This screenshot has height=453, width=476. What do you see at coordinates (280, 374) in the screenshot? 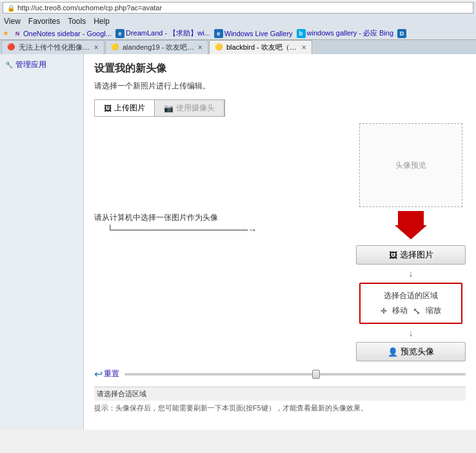
I see `reset-area: ↩ 重置` at bounding box center [280, 374].